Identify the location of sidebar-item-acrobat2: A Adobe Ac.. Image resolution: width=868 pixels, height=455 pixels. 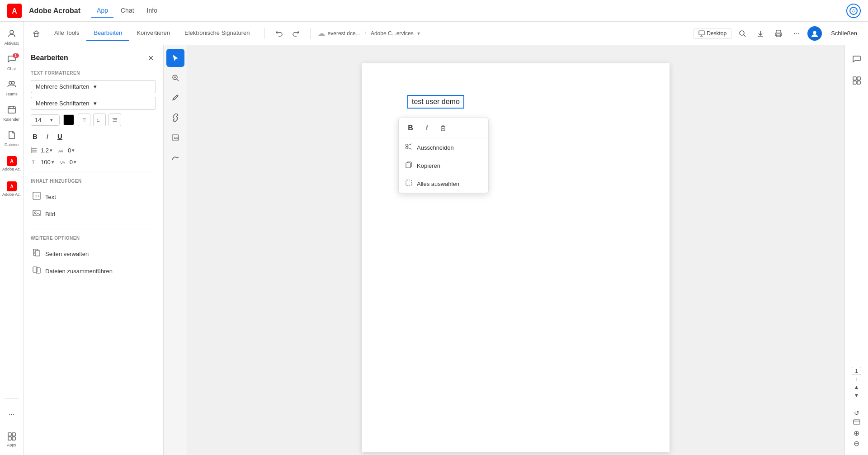
(12, 189).